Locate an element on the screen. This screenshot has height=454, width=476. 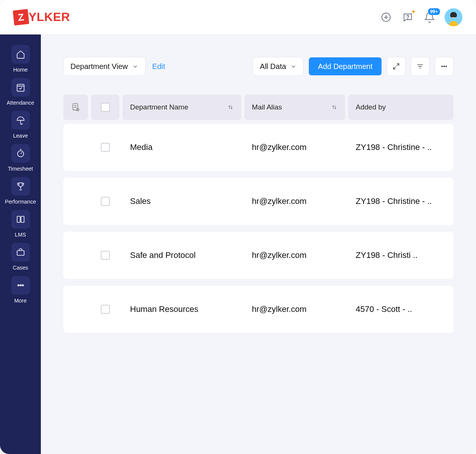
sidebar-label: LMS is located at coordinates (21, 235).